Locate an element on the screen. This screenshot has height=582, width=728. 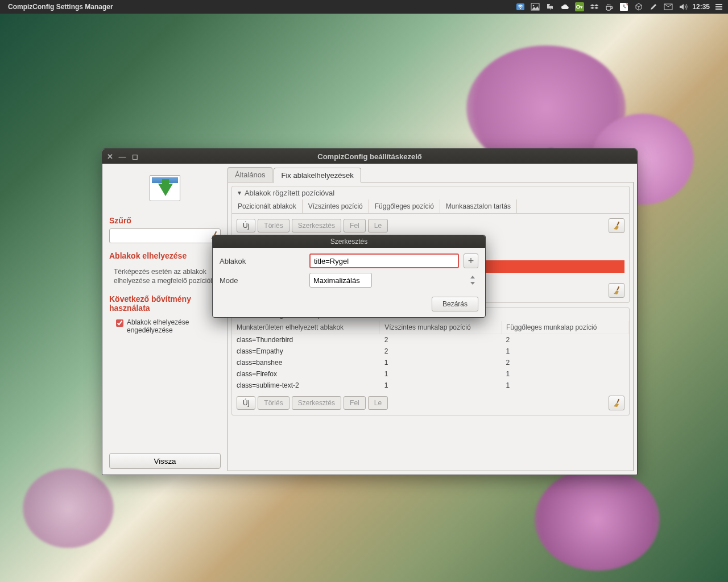
next-plugin-heading: Következő bővítmény használata is located at coordinates (165, 304).